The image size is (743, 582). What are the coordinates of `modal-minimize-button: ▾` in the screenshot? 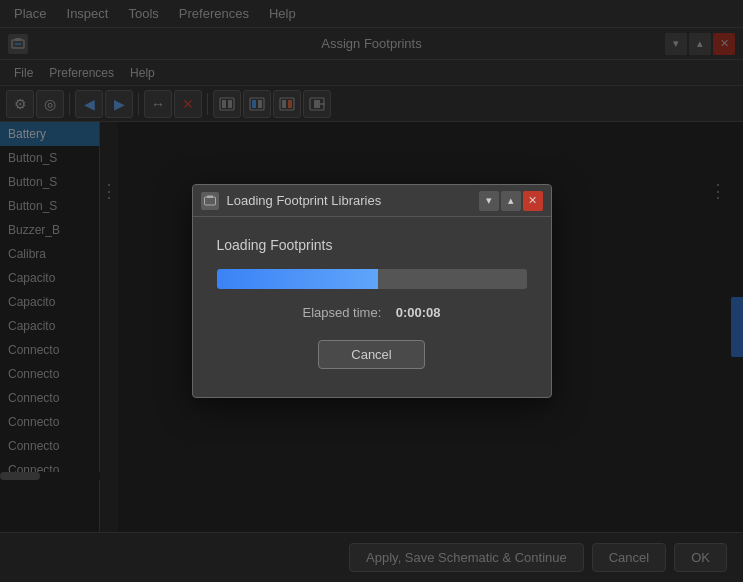 It's located at (489, 201).